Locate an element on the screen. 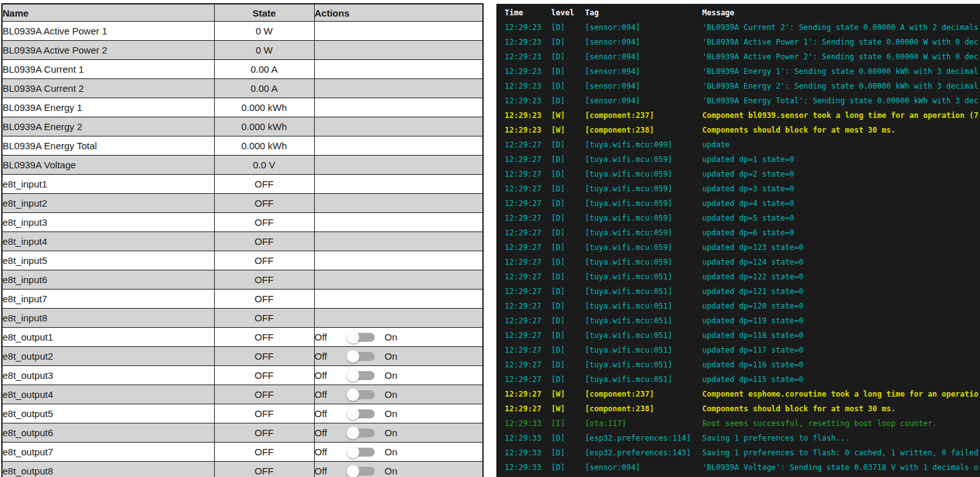 The height and width of the screenshot is (477, 980). table-row: e8t_input5 OFF is located at coordinates (242, 261).